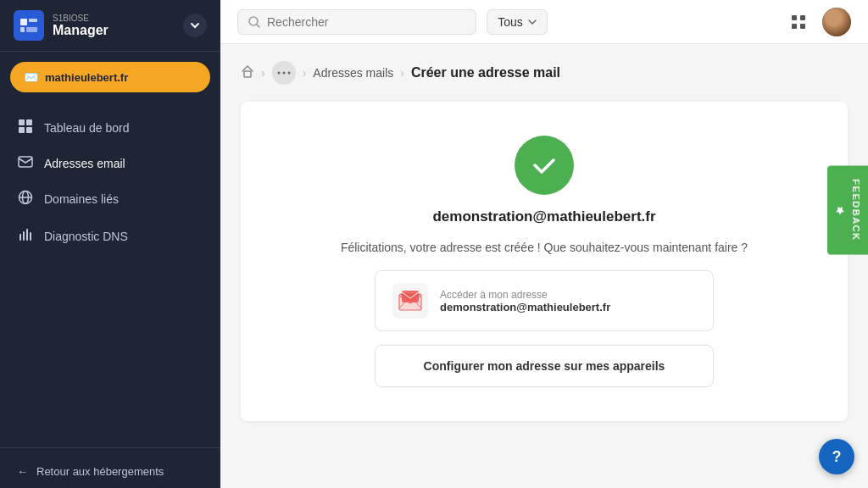  What do you see at coordinates (86, 78) in the screenshot?
I see `account-name: mathieulebert.fr` at bounding box center [86, 78].